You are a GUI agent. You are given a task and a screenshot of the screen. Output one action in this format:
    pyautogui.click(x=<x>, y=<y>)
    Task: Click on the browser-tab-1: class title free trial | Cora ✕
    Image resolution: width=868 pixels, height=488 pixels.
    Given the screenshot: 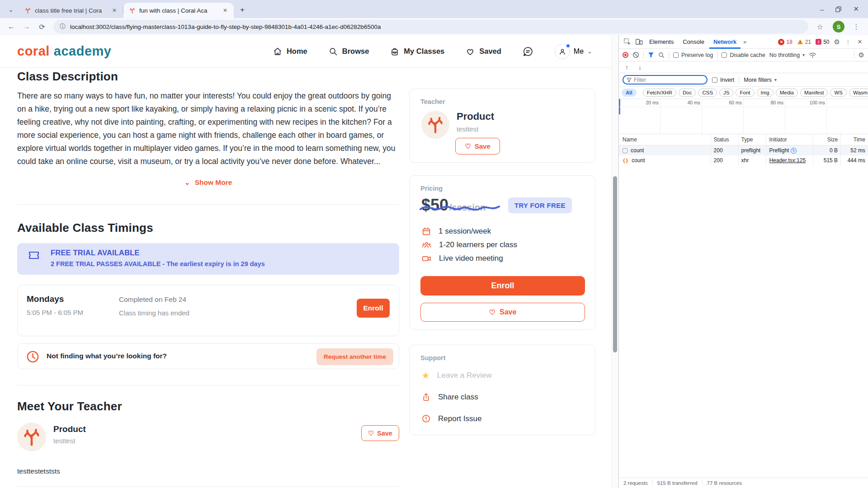 What is the action you would take?
    pyautogui.click(x=71, y=10)
    